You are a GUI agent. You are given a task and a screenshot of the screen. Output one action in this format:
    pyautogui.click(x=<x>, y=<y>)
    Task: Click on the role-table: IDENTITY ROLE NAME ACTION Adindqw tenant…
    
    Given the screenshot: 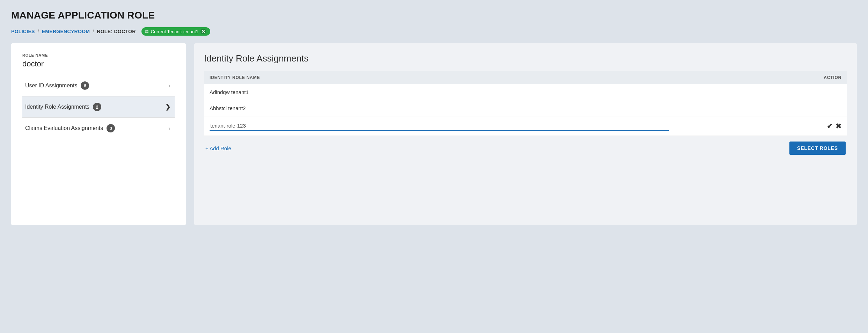 What is the action you would take?
    pyautogui.click(x=525, y=103)
    